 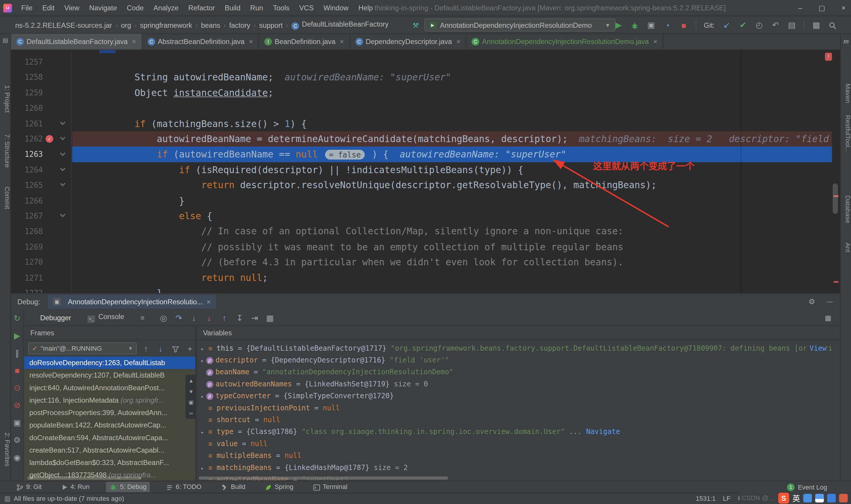 I want to click on hide-panel-icon: ─, so click(x=830, y=302).